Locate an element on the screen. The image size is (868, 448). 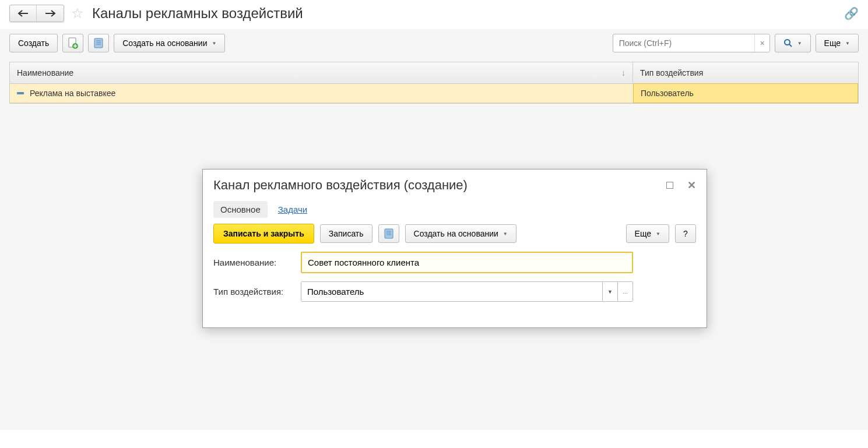
type-select-wrap: ▼ … is located at coordinates (467, 291).